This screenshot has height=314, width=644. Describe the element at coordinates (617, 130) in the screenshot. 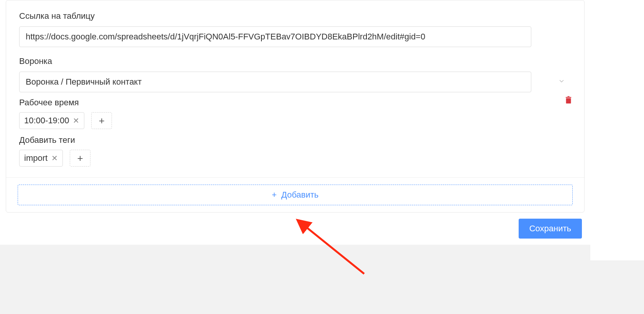

I see `right-gutter` at that location.